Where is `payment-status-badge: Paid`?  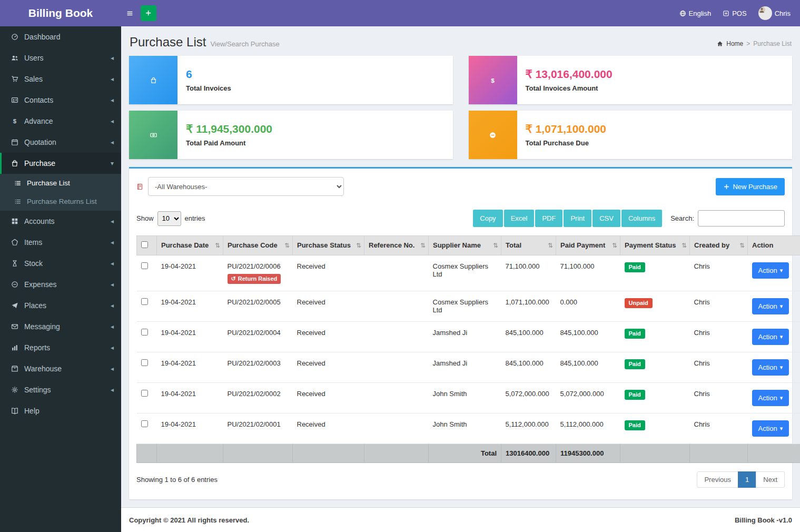 payment-status-badge: Paid is located at coordinates (635, 334).